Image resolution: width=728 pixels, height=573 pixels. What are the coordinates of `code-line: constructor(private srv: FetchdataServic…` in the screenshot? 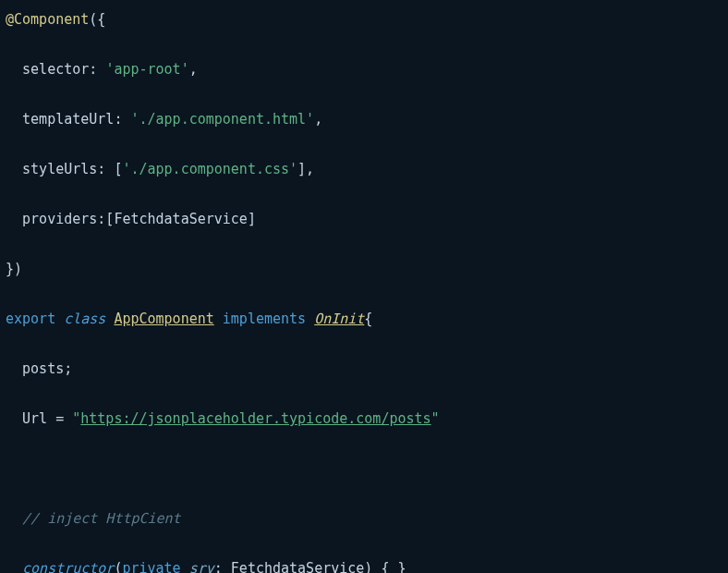 It's located at (364, 565).